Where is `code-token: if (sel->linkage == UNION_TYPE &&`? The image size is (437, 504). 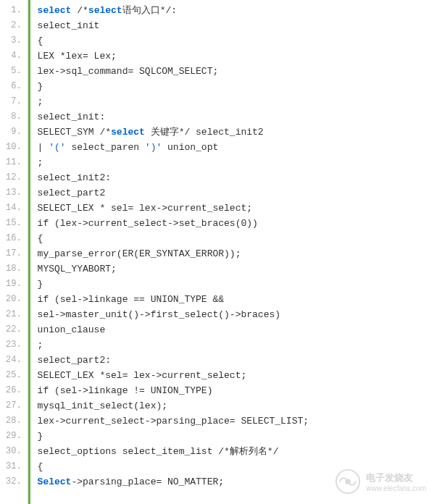 code-token: if (sel->linkage == UNION_TYPE && is located at coordinates (130, 300).